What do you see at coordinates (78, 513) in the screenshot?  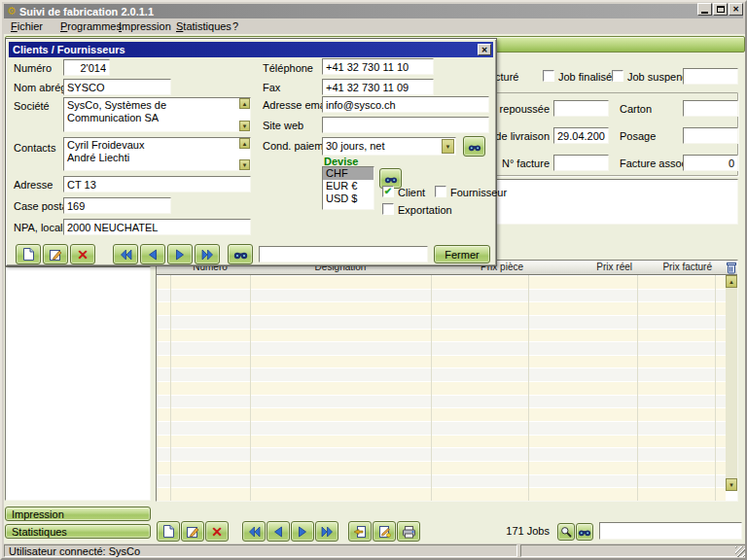 I see `sidebar-item-impression: Impression` at bounding box center [78, 513].